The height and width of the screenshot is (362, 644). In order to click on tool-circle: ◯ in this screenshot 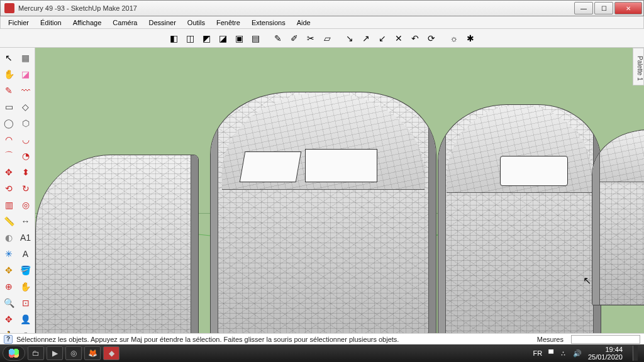, I will do `click(9, 123)`.